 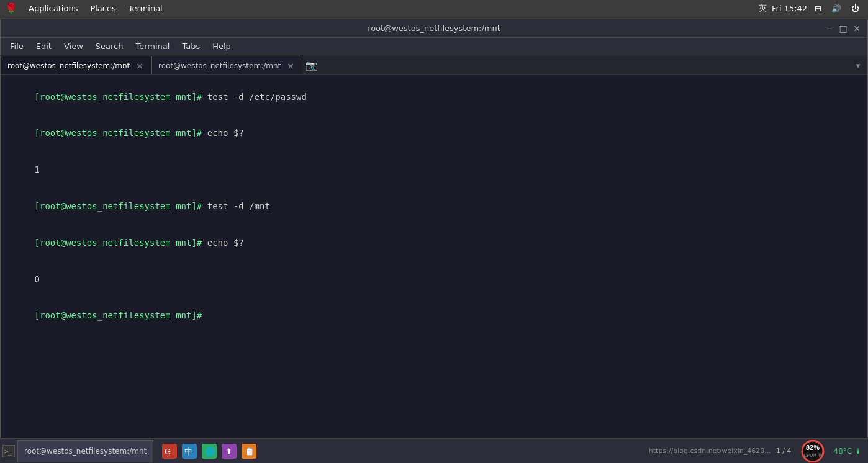 I want to click on ql-icon-2: 🌐, so click(x=209, y=451).